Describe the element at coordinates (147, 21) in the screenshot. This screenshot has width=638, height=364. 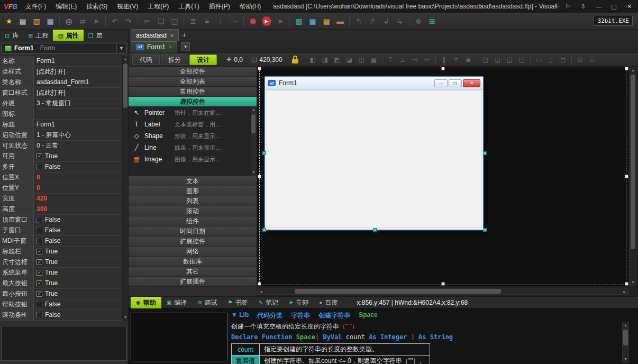
I see `cut-icon: ✂` at that location.